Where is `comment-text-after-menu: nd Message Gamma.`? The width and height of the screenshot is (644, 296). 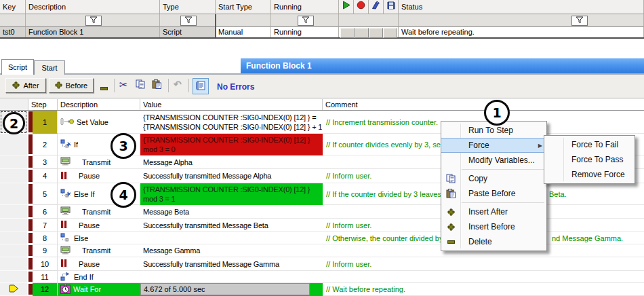 comment-text-after-menu: nd Message Gamma. is located at coordinates (587, 238).